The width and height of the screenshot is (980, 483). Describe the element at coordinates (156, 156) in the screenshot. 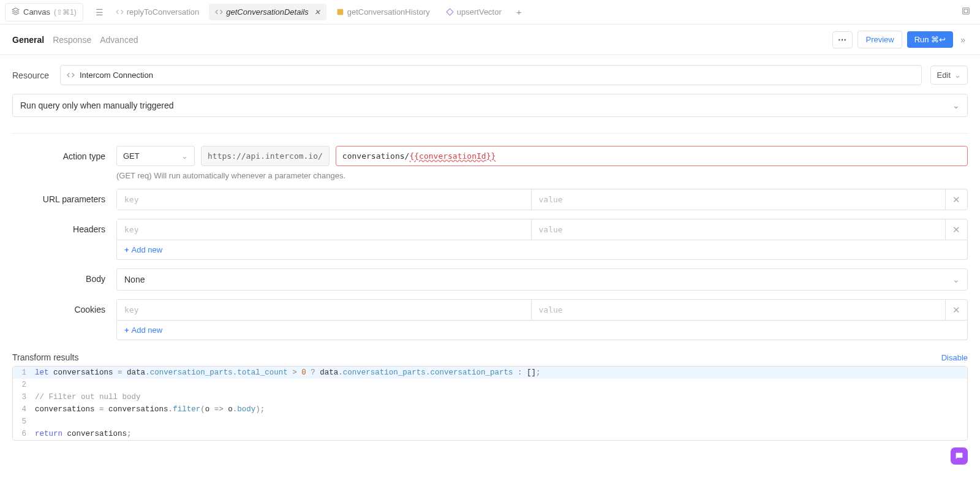

I see `method-select: GET ⌄` at that location.